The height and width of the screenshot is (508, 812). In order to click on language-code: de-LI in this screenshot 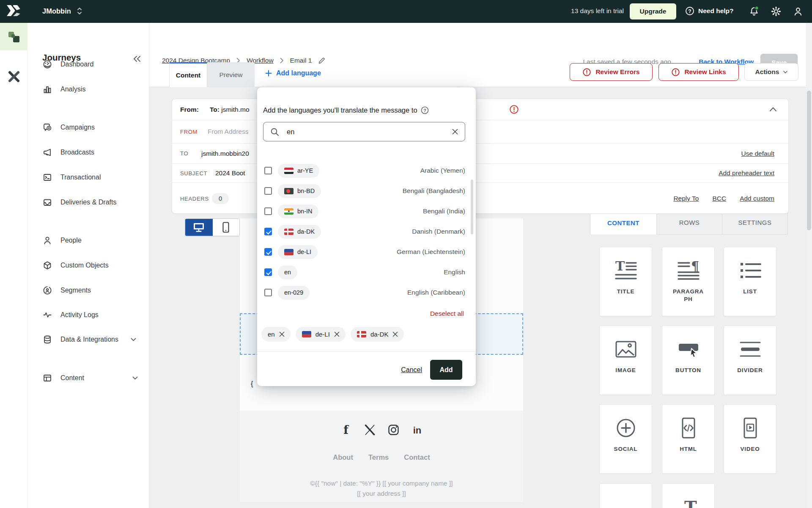, I will do `click(304, 252)`.